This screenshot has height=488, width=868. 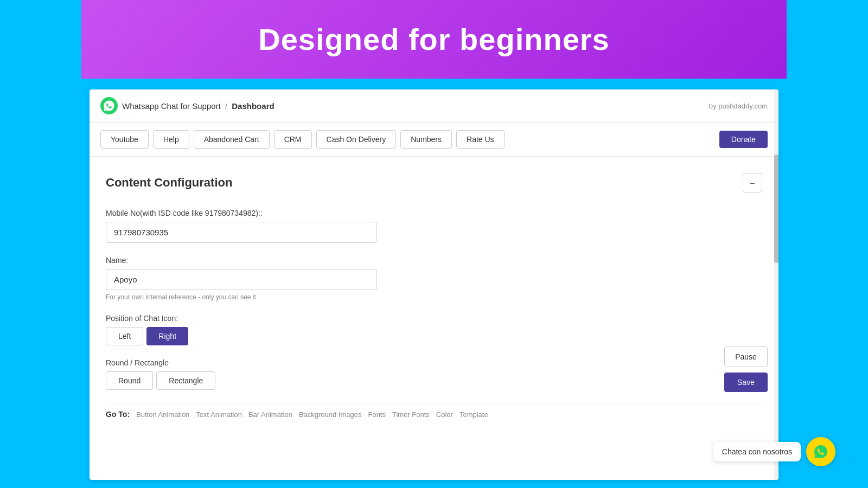 I want to click on current-page: Dashboard, so click(x=253, y=106).